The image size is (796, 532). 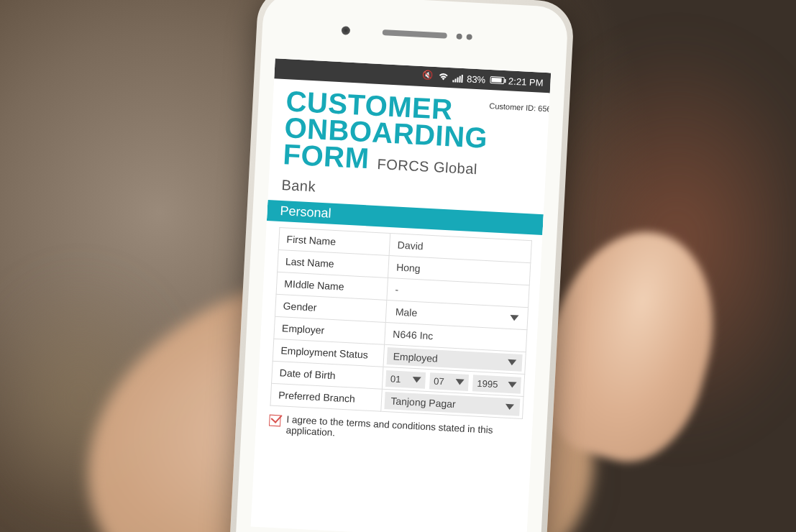 What do you see at coordinates (395, 431) in the screenshot?
I see `terms-row: I agree to the terms and conditions stat…` at bounding box center [395, 431].